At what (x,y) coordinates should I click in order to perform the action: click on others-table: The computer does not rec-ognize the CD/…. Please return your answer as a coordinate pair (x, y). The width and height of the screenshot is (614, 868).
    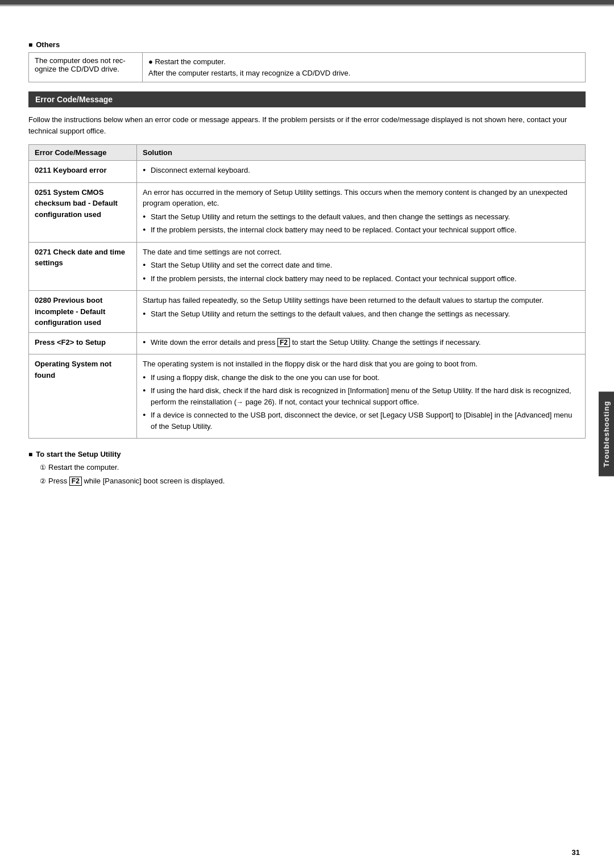
    Looking at the image, I should click on (307, 67).